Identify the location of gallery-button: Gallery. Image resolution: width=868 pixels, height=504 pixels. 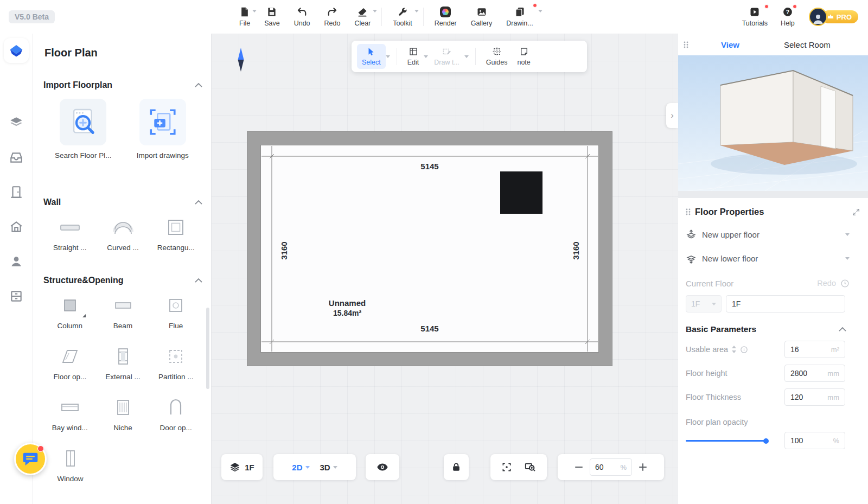
(482, 17).